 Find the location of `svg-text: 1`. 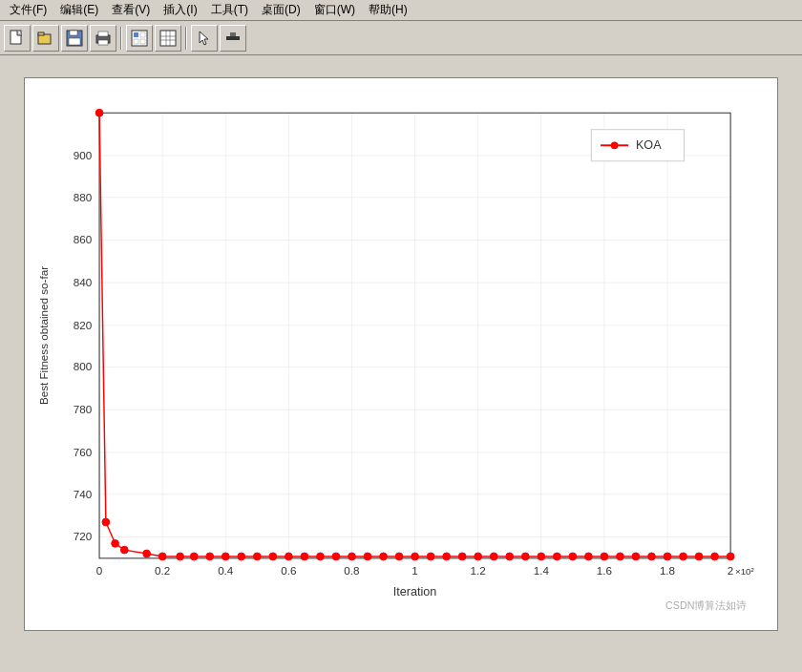

svg-text: 1 is located at coordinates (414, 571).